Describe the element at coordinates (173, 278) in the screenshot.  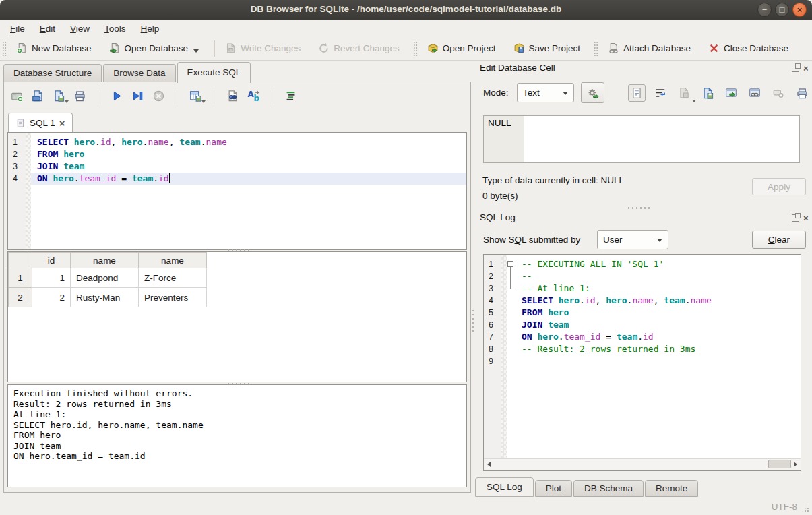
I see `cell-name: Z-Force` at that location.